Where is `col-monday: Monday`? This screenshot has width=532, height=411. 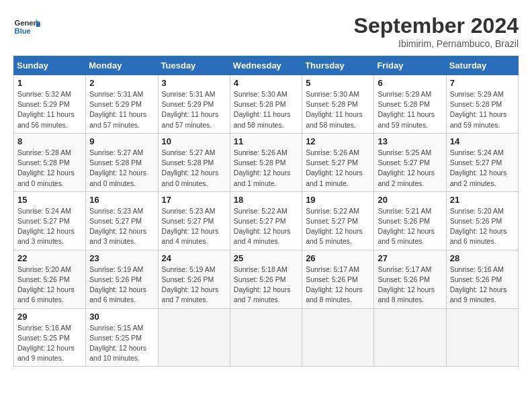 col-monday: Monday is located at coordinates (122, 66).